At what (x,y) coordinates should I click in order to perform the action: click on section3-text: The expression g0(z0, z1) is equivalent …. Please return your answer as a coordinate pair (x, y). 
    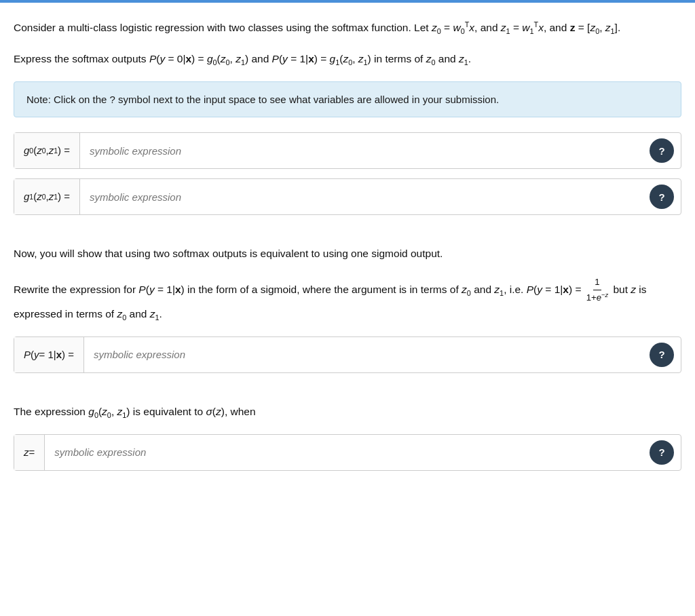
    Looking at the image, I should click on (348, 412).